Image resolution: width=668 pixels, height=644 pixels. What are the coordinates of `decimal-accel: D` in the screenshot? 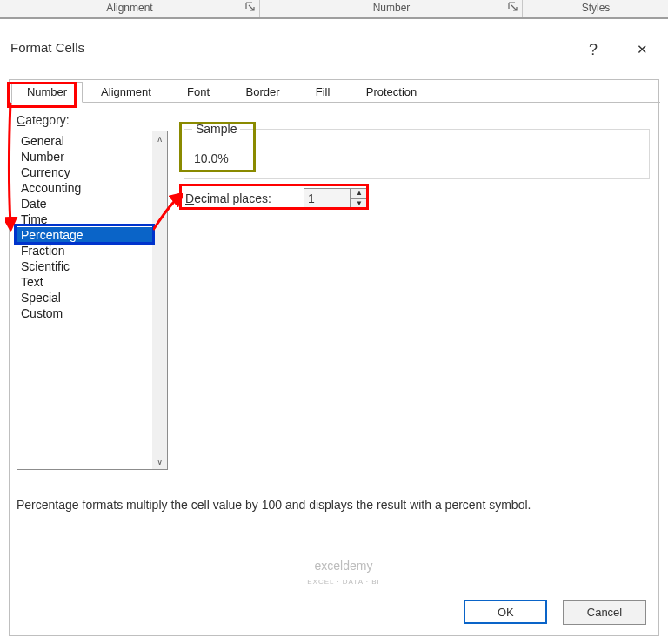 It's located at (190, 198).